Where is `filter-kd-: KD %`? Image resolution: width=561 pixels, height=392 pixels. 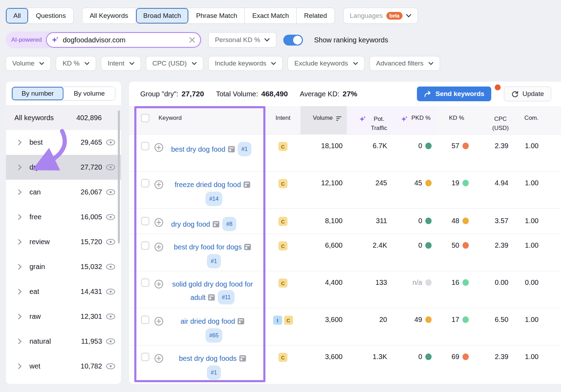 filter-kd-: KD % is located at coordinates (76, 63).